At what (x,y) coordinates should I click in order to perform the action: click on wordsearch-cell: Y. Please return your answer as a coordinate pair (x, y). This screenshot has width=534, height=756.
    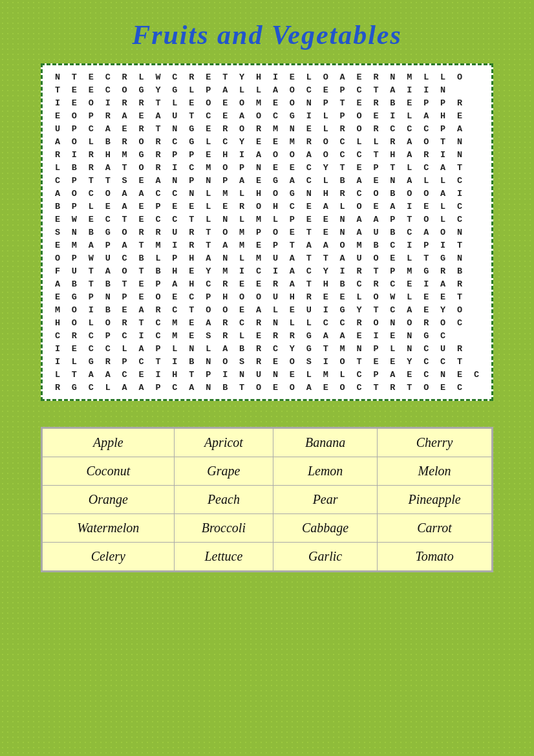
    Looking at the image, I should click on (443, 310).